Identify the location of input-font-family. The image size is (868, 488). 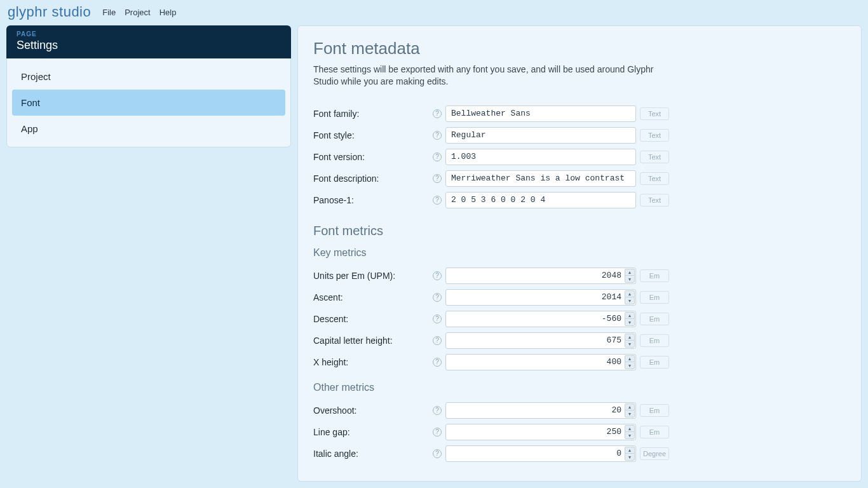
(541, 114).